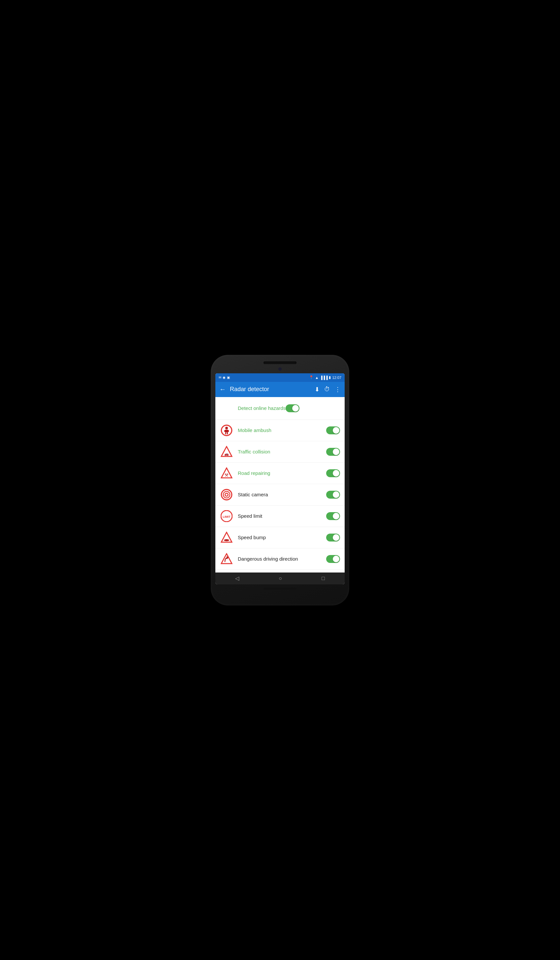 The width and height of the screenshot is (560, 960). Describe the element at coordinates (333, 473) in the screenshot. I see `toggle-road-repairing` at that location.